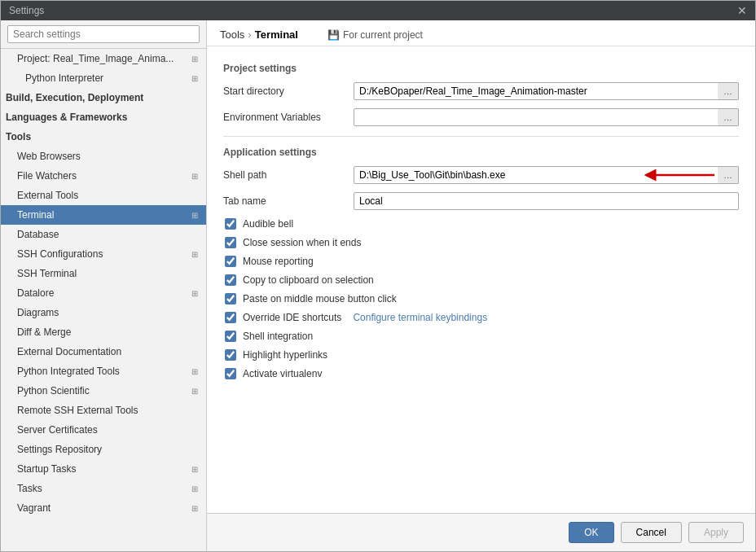 Image resolution: width=756 pixels, height=552 pixels. Describe the element at coordinates (36, 215) in the screenshot. I see `sidebar-item-terminal-label: Terminal` at that location.